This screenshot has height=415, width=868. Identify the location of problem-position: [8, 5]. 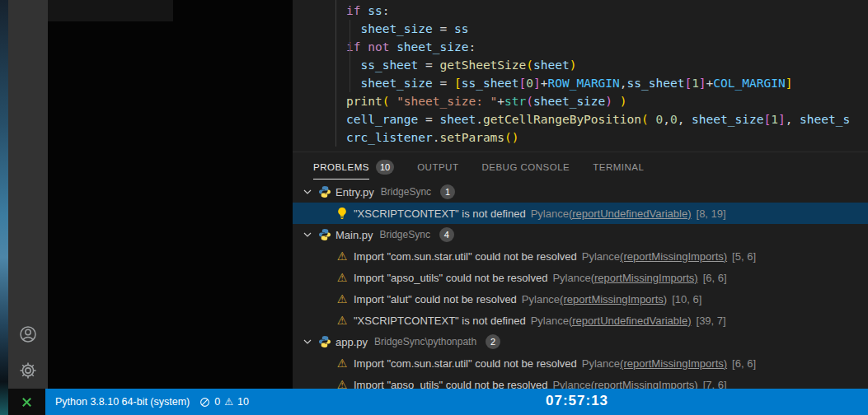
(687, 300).